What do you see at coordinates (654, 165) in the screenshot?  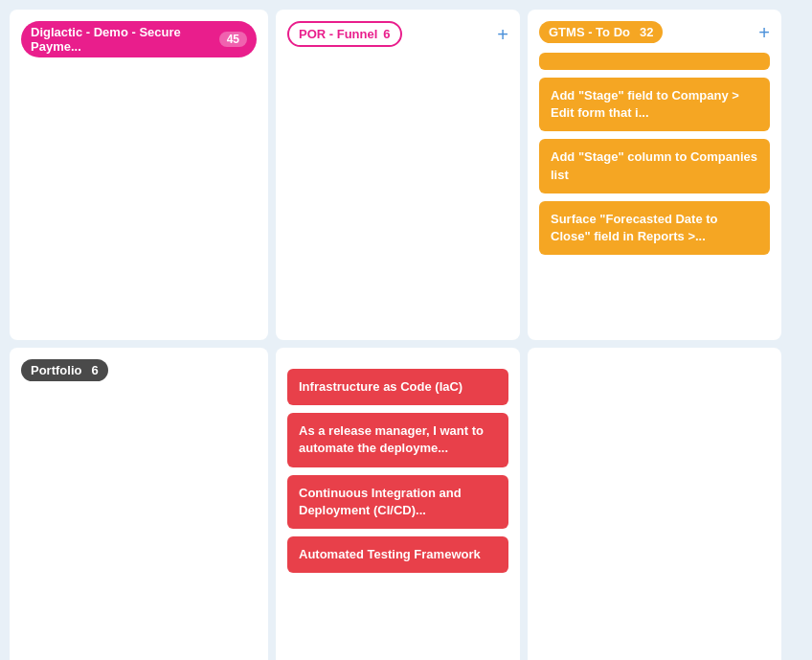 I see `card-text: Add "Stage" column to Companies list` at bounding box center [654, 165].